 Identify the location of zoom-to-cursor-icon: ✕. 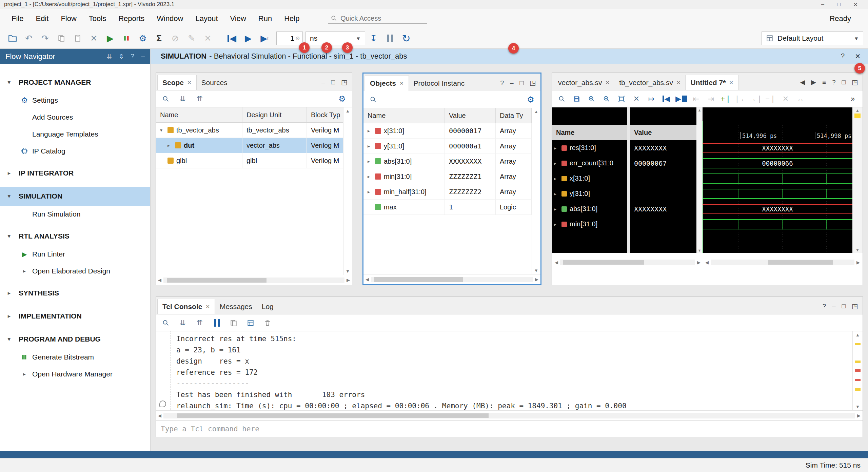
(636, 99).